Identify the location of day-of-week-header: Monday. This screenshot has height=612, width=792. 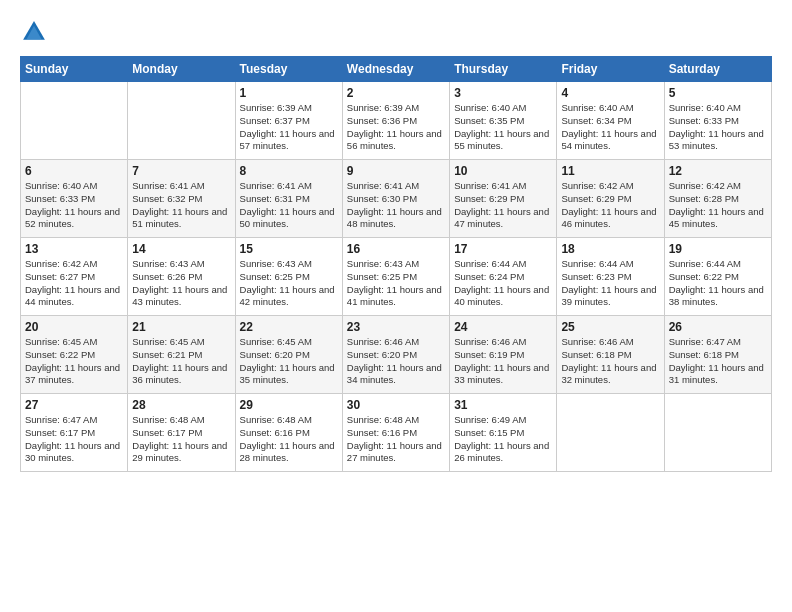
(182, 70).